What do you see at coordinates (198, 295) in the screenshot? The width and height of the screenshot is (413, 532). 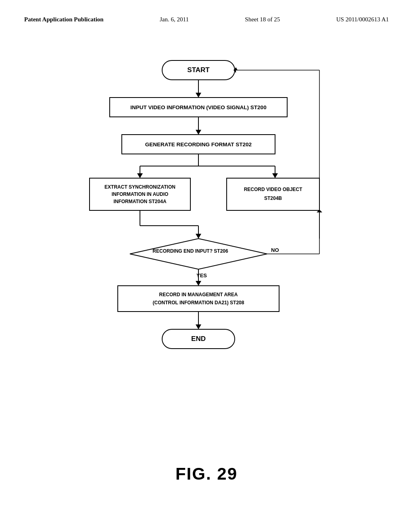 I see `st208-line1: RECORD IN MANAGEMENT AREA` at bounding box center [198, 295].